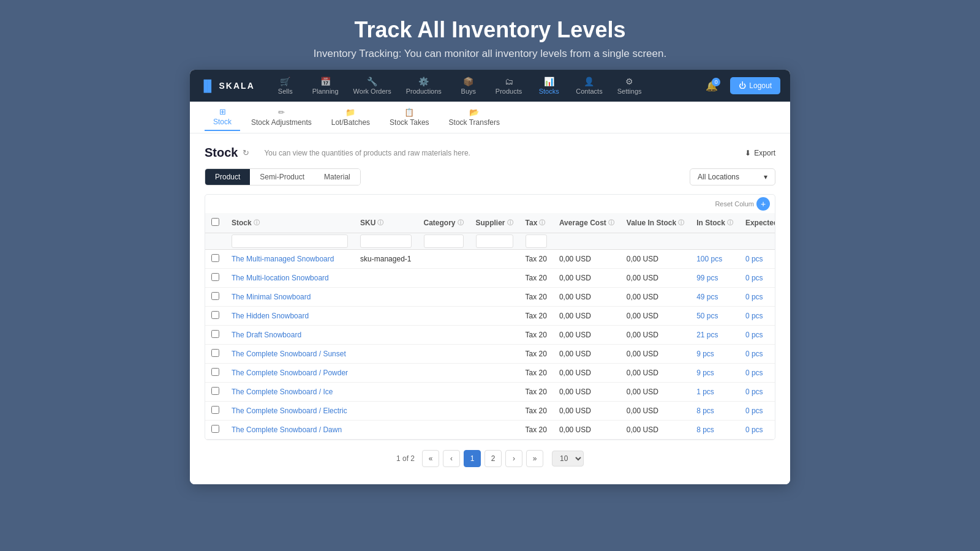 The image size is (980, 551). I want to click on logout-button: ⏻ Logout, so click(755, 86).